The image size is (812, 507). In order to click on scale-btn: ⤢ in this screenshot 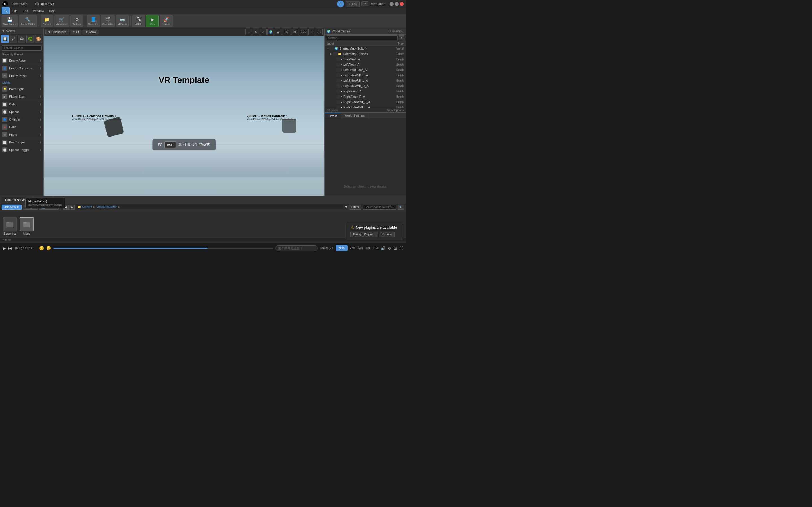, I will do `click(263, 32)`.